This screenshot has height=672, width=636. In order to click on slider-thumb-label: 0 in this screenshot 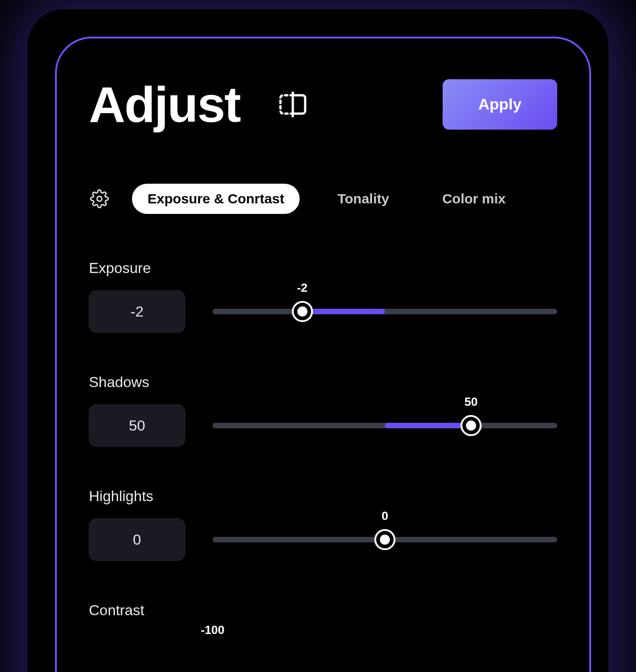, I will do `click(385, 516)`.